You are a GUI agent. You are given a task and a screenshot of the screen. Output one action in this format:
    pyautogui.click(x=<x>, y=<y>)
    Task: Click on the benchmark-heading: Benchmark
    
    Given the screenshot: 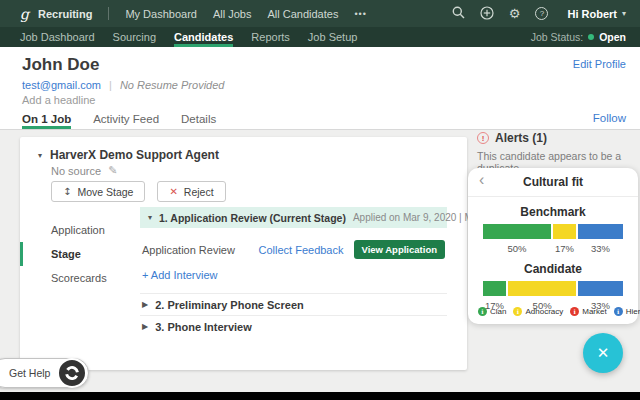 What is the action you would take?
    pyautogui.click(x=553, y=212)
    